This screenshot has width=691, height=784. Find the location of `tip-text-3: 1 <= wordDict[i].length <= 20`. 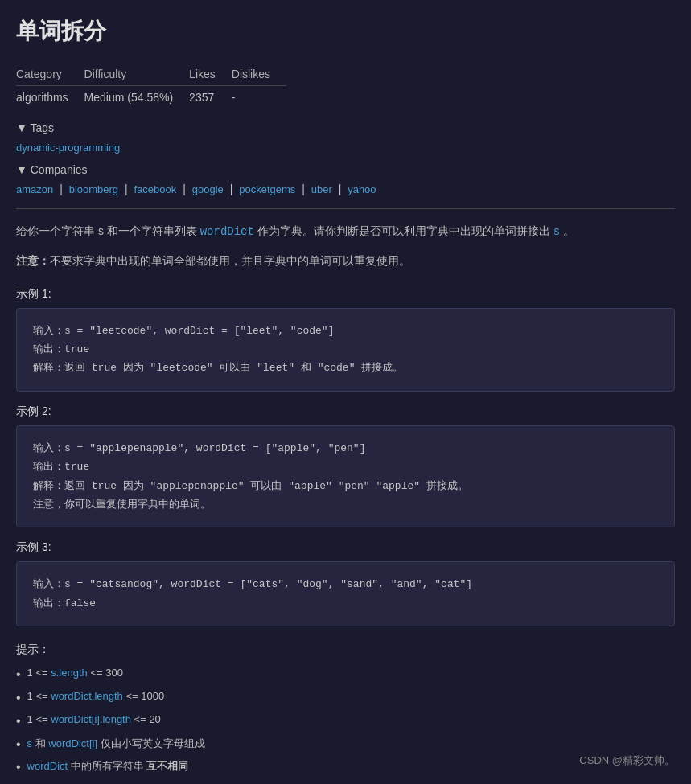

tip-text-3: 1 <= wordDict[i].length <= 20 is located at coordinates (94, 719).